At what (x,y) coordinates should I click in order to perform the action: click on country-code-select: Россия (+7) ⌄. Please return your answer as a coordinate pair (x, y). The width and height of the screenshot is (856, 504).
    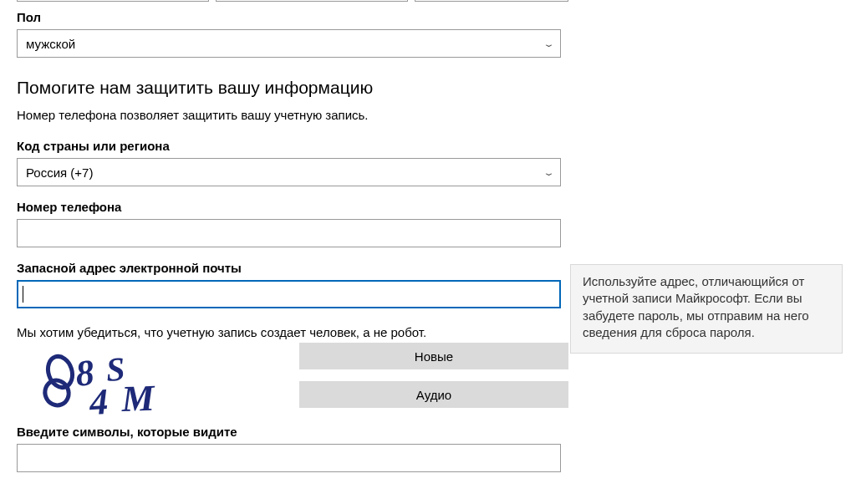
    Looking at the image, I should click on (289, 172).